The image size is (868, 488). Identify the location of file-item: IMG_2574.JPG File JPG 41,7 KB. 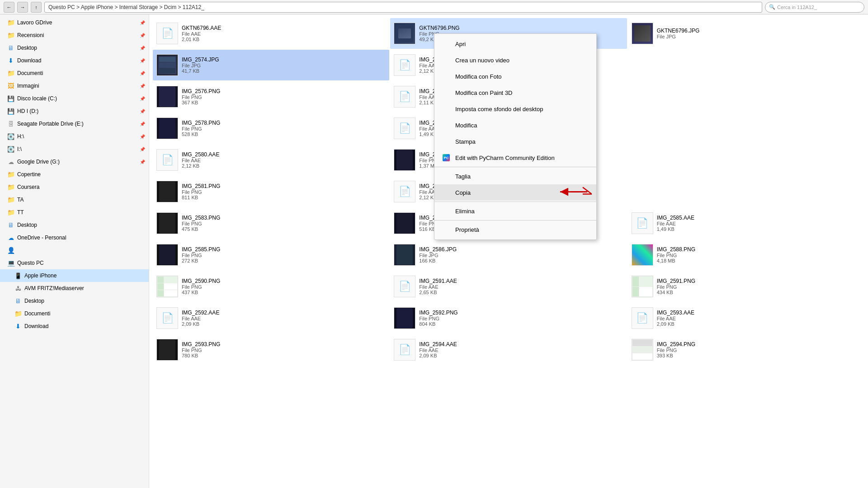
(271, 65).